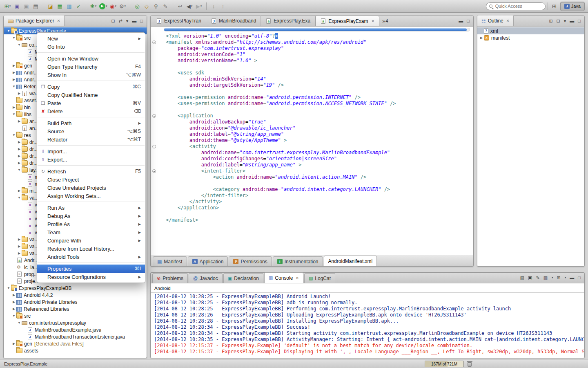 This screenshot has width=588, height=368. I want to click on menu-item-team: Team▶, so click(91, 232).